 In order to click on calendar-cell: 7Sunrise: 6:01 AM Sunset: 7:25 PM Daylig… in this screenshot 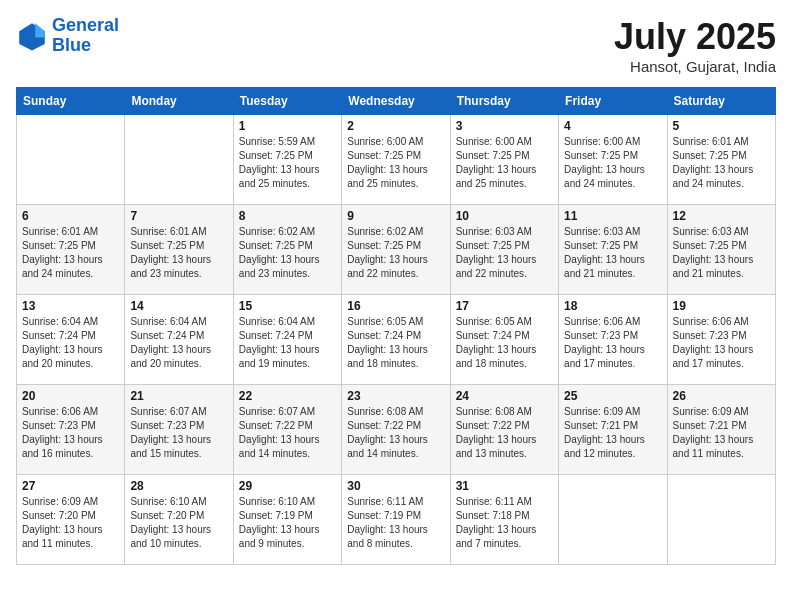, I will do `click(179, 250)`.